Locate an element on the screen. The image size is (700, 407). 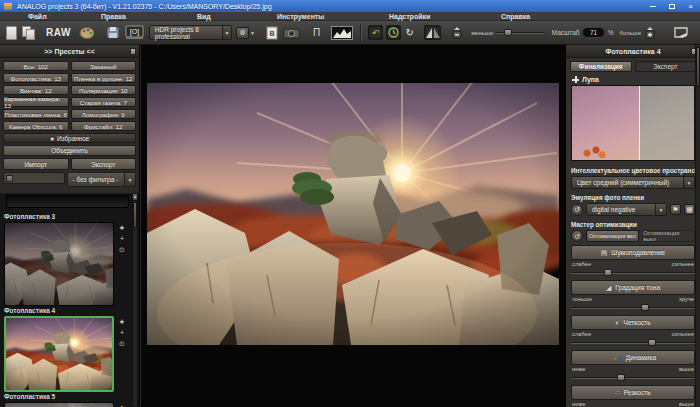
minimize-button is located at coordinates (652, 6).